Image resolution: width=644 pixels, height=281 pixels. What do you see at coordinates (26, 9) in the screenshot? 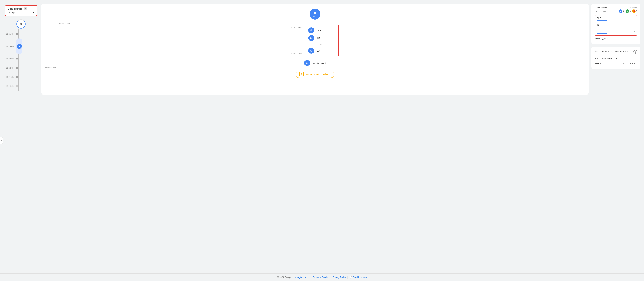
I see `debug-device-badge: 1` at bounding box center [26, 9].